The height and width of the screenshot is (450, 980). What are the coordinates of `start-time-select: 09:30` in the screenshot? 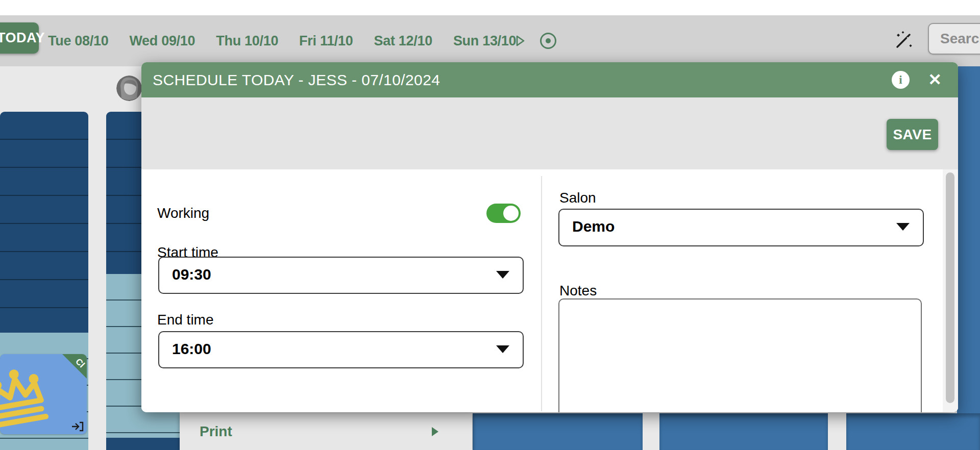 It's located at (341, 276).